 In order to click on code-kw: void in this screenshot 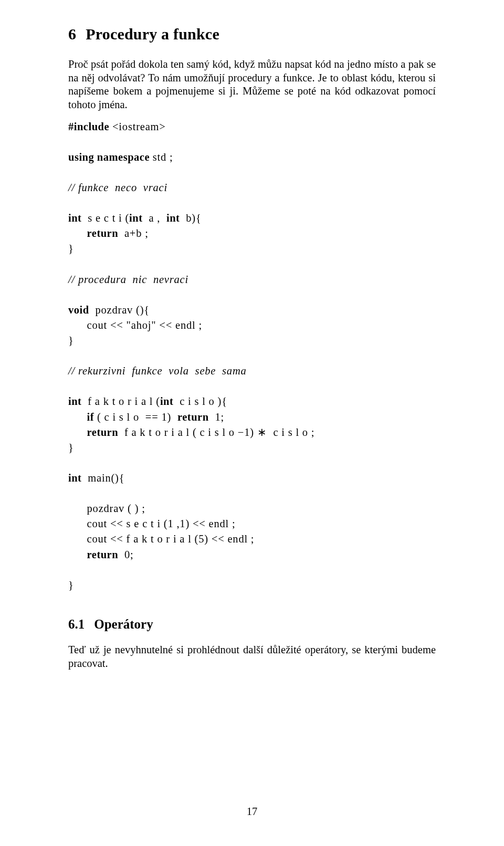, I will do `click(79, 310)`.